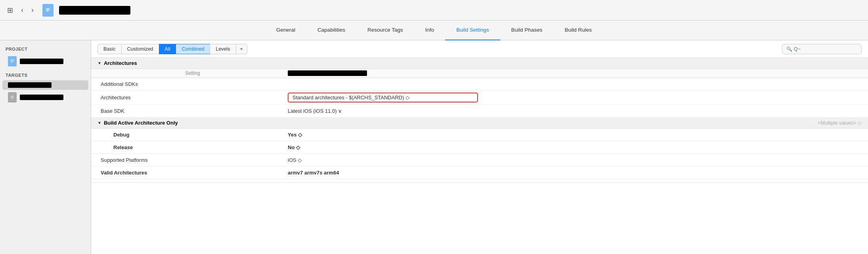 The image size is (868, 254). I want to click on table-row: Valid Architectures armv7 armv7s arm64, so click(480, 173).